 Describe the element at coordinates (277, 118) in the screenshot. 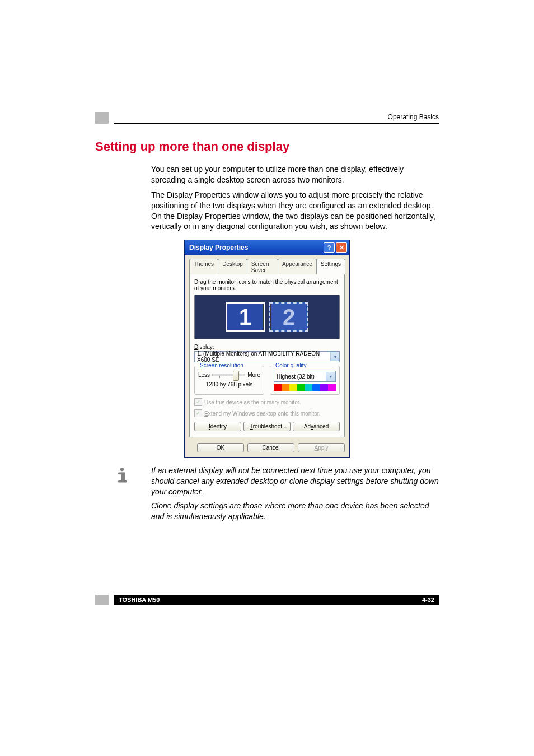

I see `header-rule: Operating Basics` at that location.